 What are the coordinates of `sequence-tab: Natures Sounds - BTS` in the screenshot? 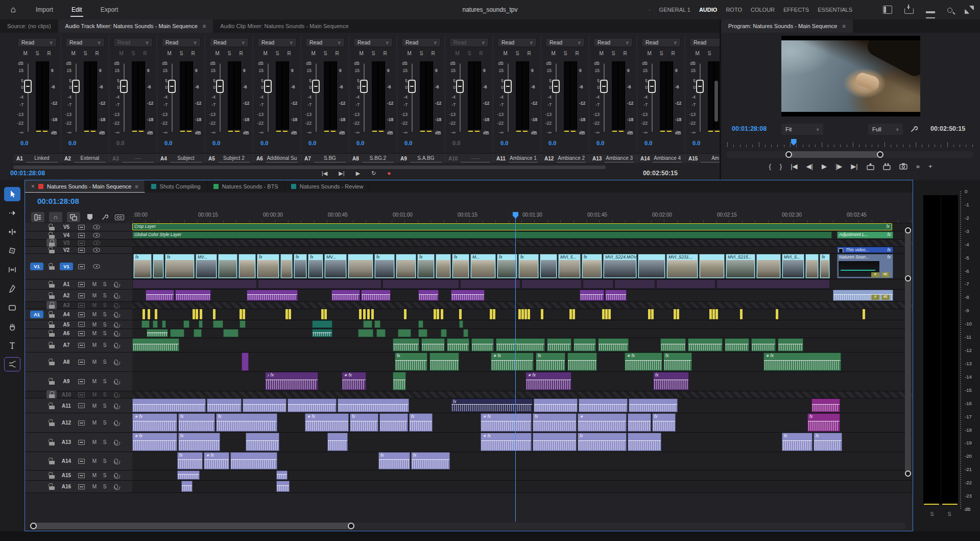 It's located at (246, 186).